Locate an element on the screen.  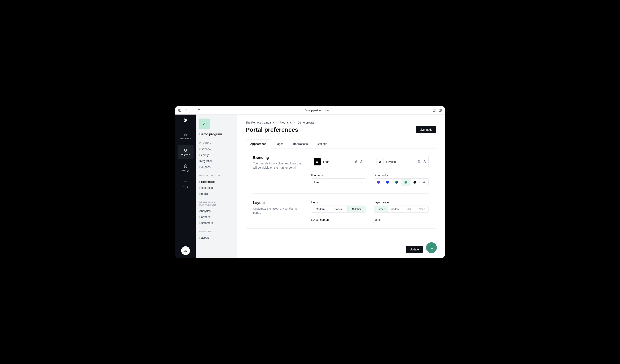
browser-chrome: app.partnero.com is located at coordinates (310, 110).